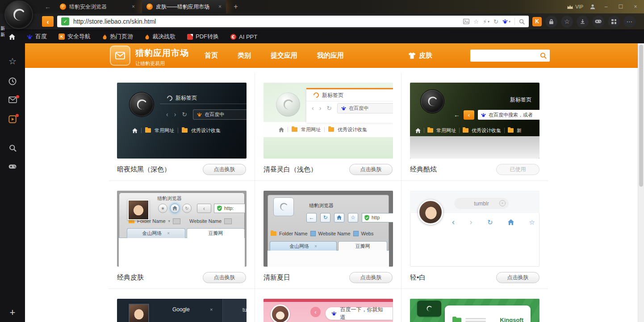  I want to click on new-tab-button: +, so click(236, 7).